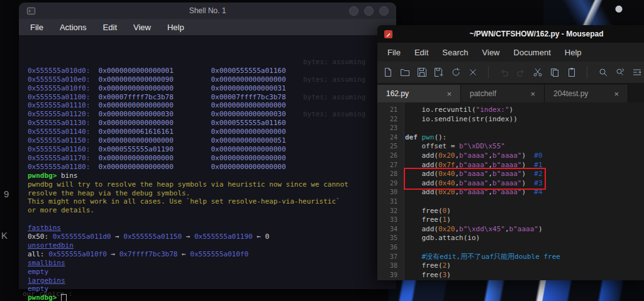 The height and width of the screenshot is (301, 644). Describe the element at coordinates (511, 73) in the screenshot. I see `mousepad-toolbar` at that location.